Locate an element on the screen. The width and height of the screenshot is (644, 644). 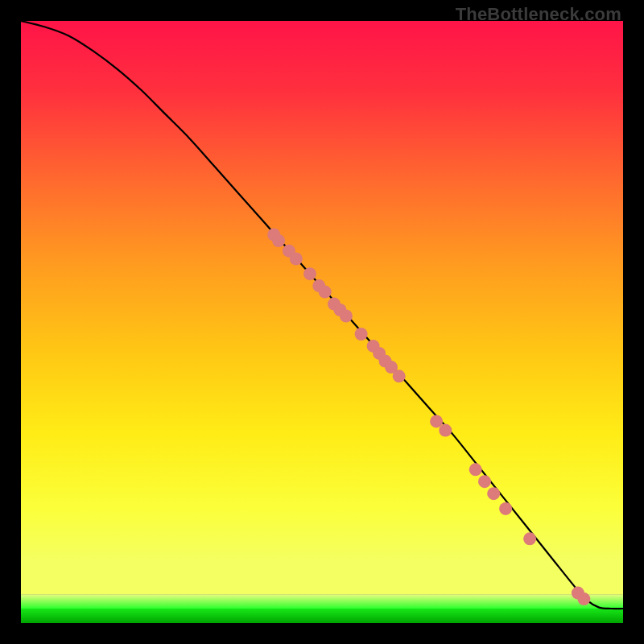
green-band-upper is located at coordinates (322, 601).